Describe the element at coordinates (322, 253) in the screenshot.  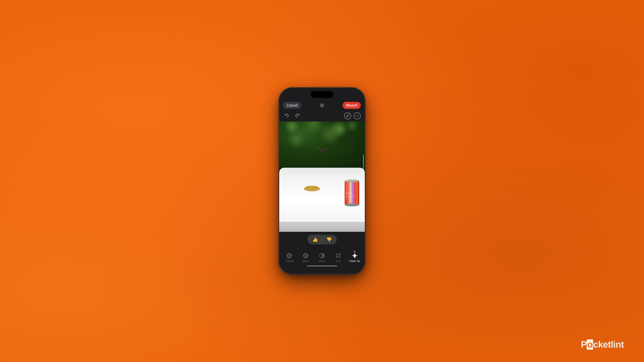
I see `bottom-area: 👍 👎` at that location.